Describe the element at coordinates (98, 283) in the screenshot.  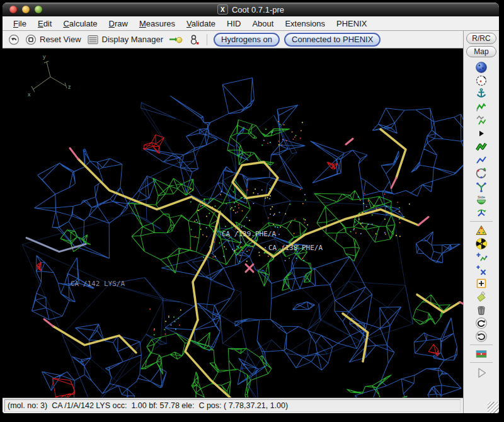
I see `atom-label: CA /142 LYS/A` at that location.